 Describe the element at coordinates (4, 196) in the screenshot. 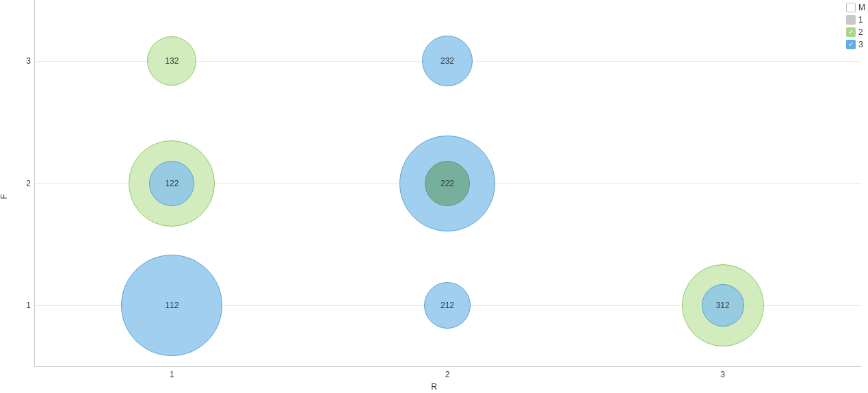

I see `y-axis-label: F` at that location.